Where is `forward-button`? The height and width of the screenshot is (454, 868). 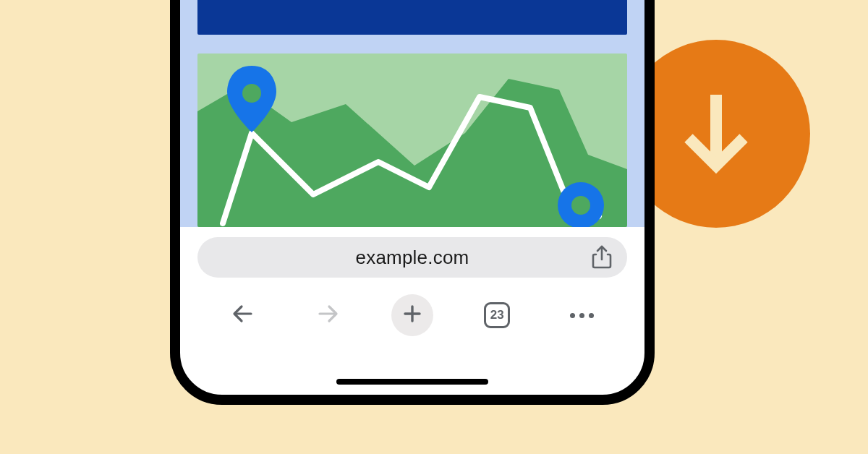 forward-button is located at coordinates (328, 315).